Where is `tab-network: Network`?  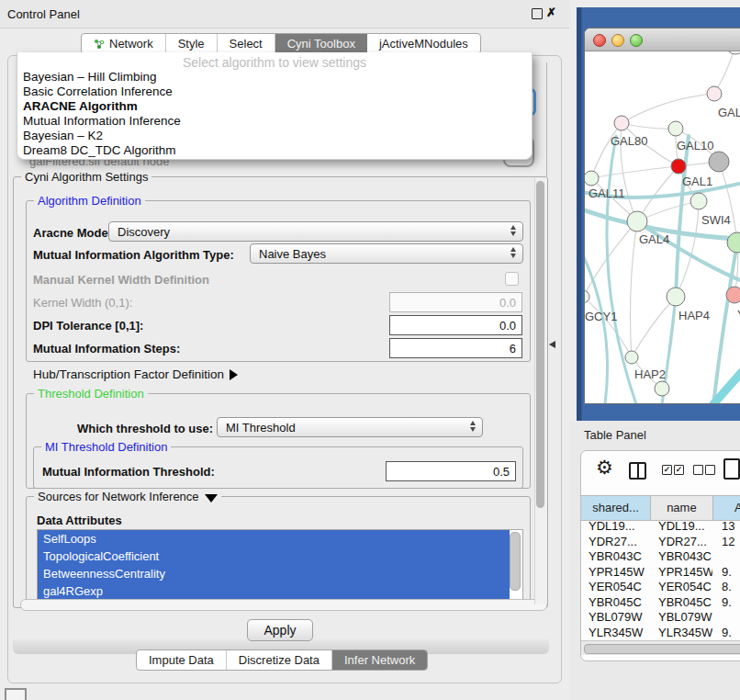 tab-network: Network is located at coordinates (124, 44).